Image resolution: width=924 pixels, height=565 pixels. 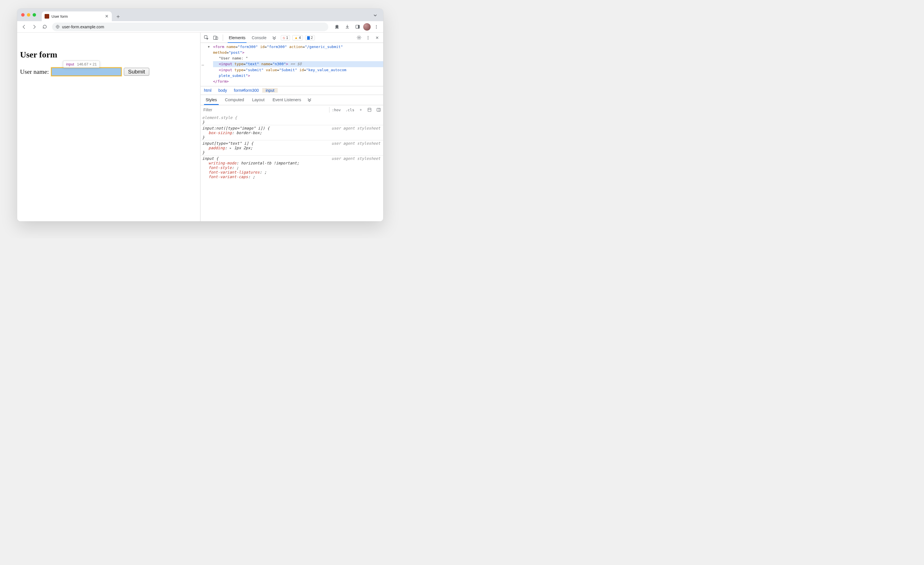 I want to click on tab-strip: User form ✕ ＋, so click(x=200, y=15).